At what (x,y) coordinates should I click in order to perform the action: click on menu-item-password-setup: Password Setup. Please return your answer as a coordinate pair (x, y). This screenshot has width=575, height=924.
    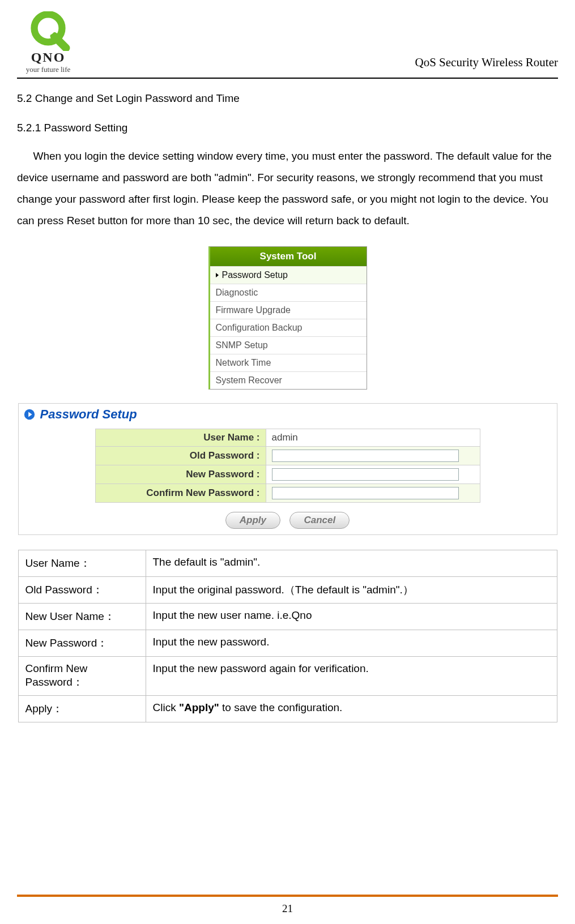
    Looking at the image, I should click on (288, 275).